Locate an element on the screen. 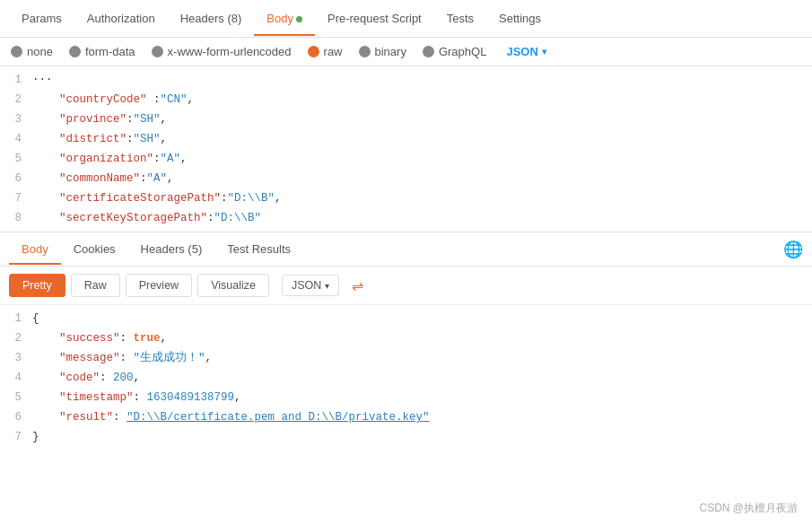 This screenshot has width=812, height=525. tab-headers: Headers (8) is located at coordinates (212, 20).